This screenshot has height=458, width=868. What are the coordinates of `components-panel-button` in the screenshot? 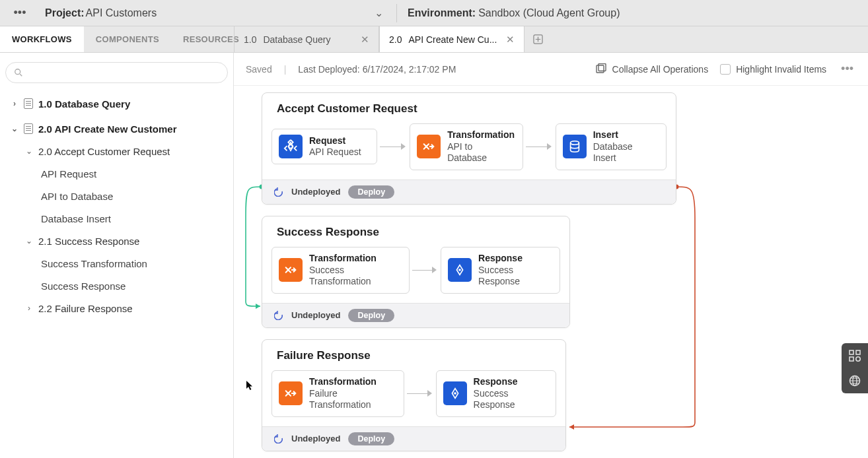 It's located at (855, 356).